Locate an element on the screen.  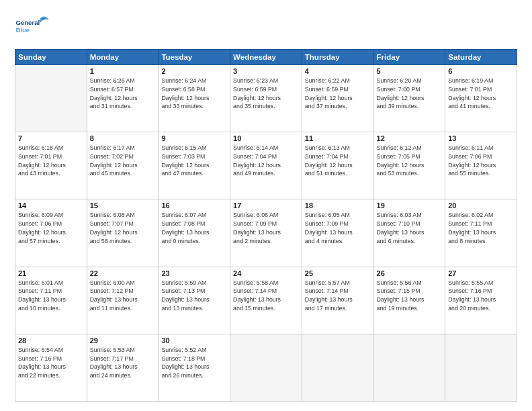
day-number: 25 is located at coordinates (338, 273).